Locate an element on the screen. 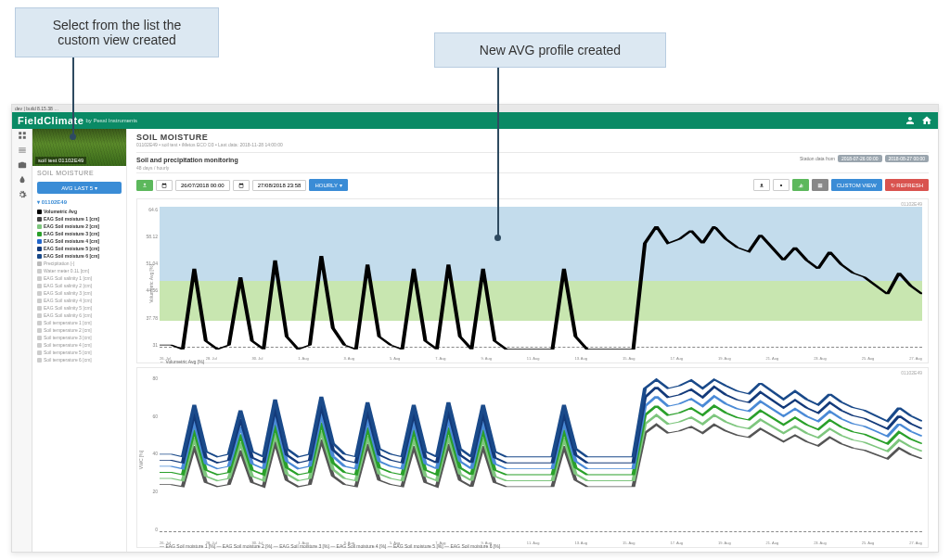 The image size is (950, 560). sensor-label: EAG Soil salinity 3 [cm] is located at coordinates (68, 293).